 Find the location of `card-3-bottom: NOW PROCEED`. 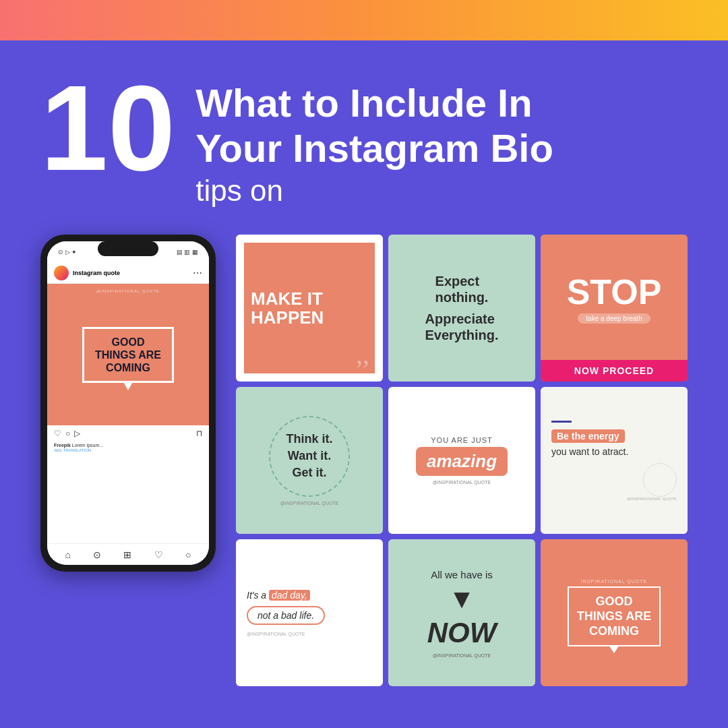

card-3-bottom: NOW PROCEED is located at coordinates (614, 371).